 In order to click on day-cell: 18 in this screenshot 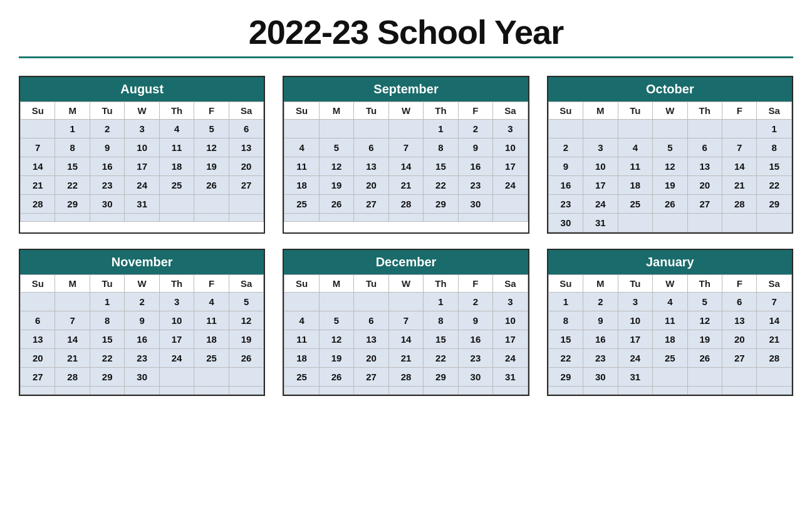, I will do `click(670, 340)`.